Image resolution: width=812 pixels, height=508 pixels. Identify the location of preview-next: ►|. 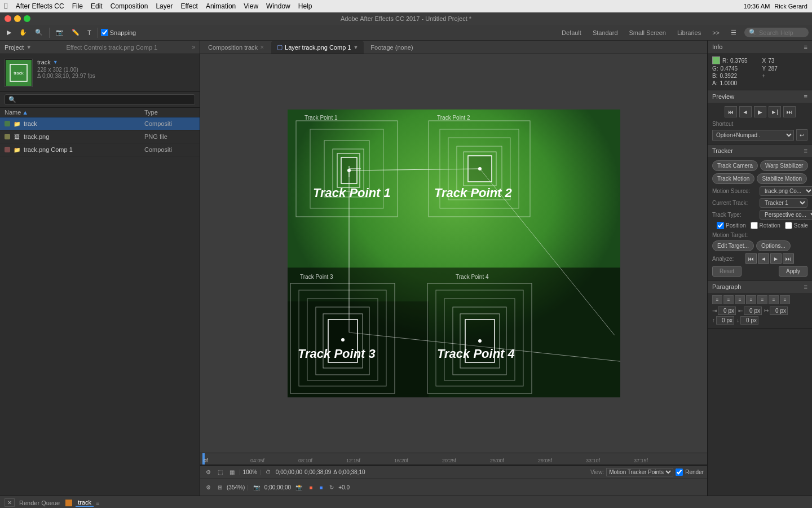
(775, 112).